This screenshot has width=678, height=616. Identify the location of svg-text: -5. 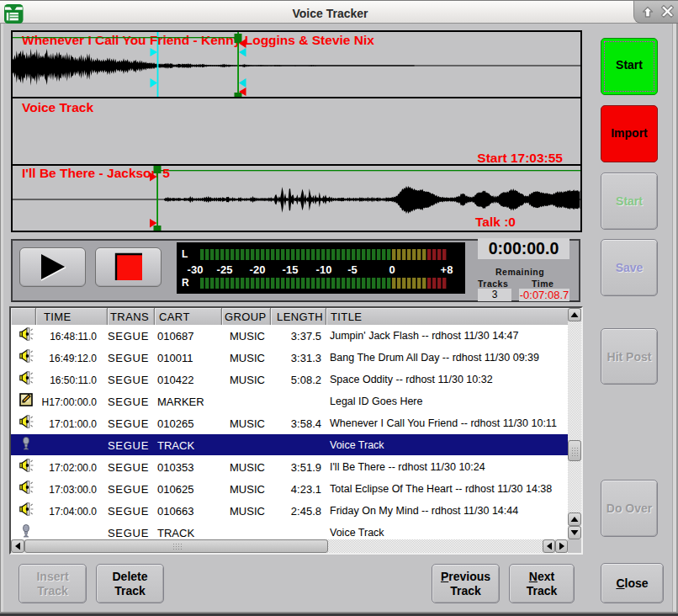
(352, 269).